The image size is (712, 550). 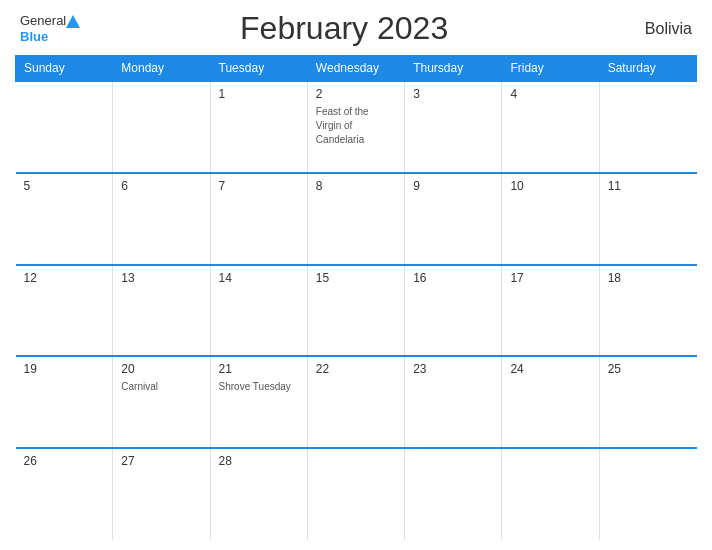 What do you see at coordinates (453, 369) in the screenshot?
I see `day-number: 23` at bounding box center [453, 369].